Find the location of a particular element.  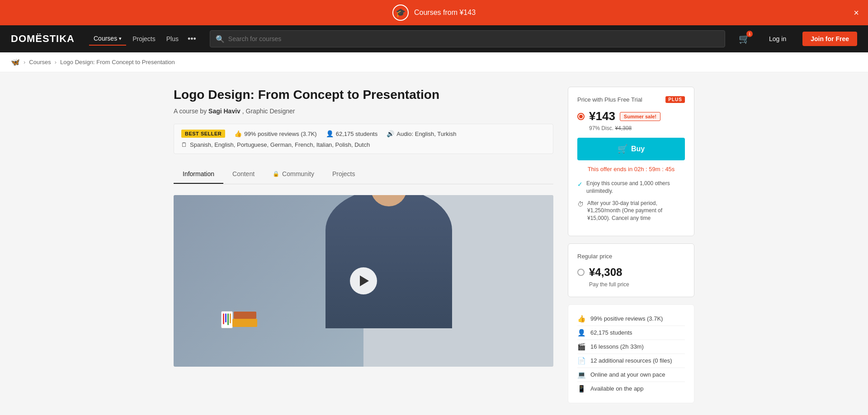

regular-price-card: Regular price ¥4,308 Pay the full price is located at coordinates (631, 270).